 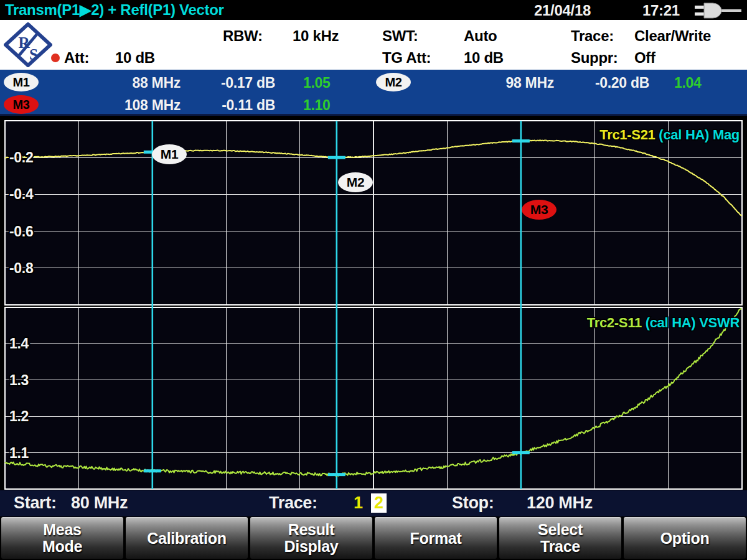 What do you see at coordinates (374, 45) in the screenshot?
I see `settings-header: R S Att: 10 dB RBW: 10 kHz SWT: Auto Tra…` at bounding box center [374, 45].